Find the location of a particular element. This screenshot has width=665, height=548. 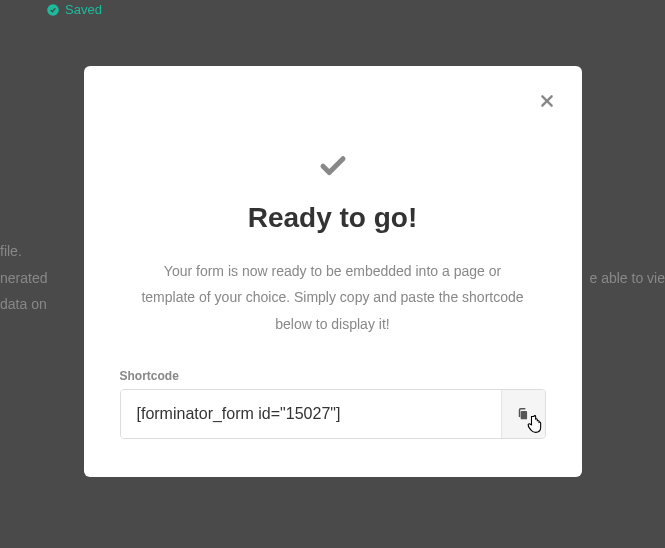

copy-button is located at coordinates (523, 414).